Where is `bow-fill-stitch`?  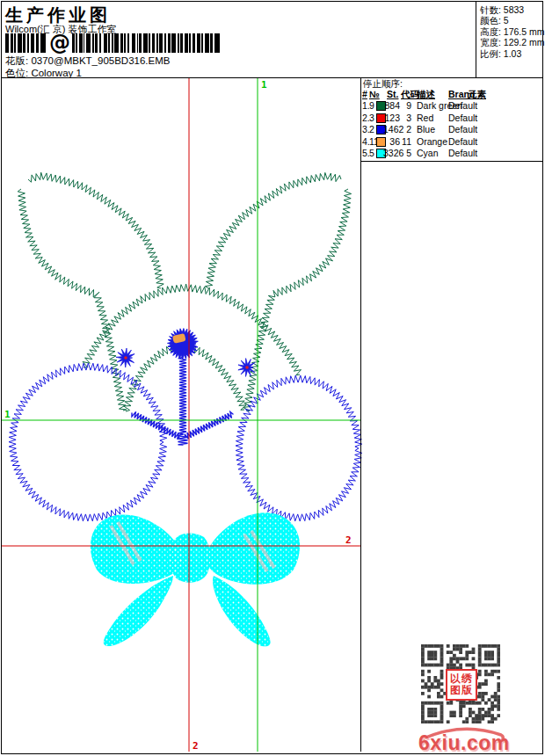 bow-fill-stitch is located at coordinates (195, 579).